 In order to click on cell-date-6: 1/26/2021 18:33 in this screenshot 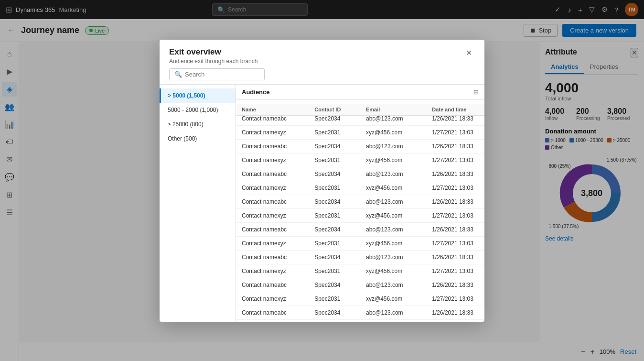, I will do `click(456, 202)`.